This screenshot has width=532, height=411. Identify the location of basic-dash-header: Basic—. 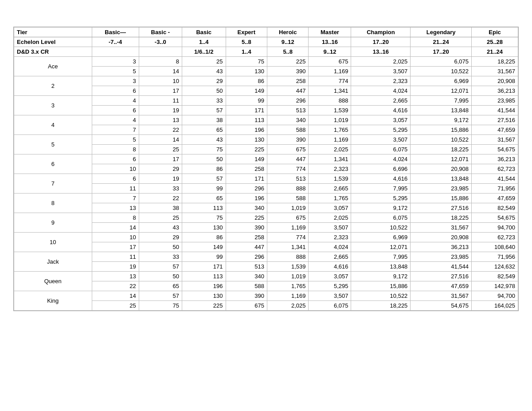
(115, 32).